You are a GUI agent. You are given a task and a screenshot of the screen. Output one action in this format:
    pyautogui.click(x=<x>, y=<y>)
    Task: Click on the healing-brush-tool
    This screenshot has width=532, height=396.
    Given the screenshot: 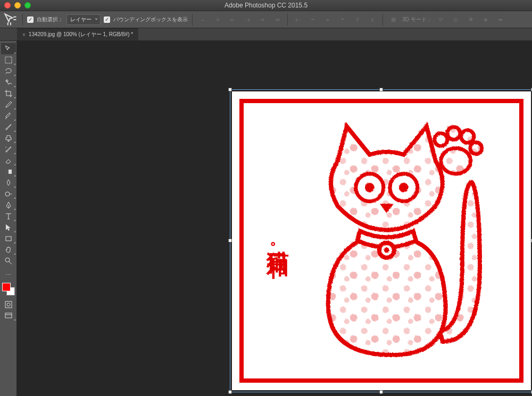 What is the action you would take?
    pyautogui.click(x=9, y=116)
    